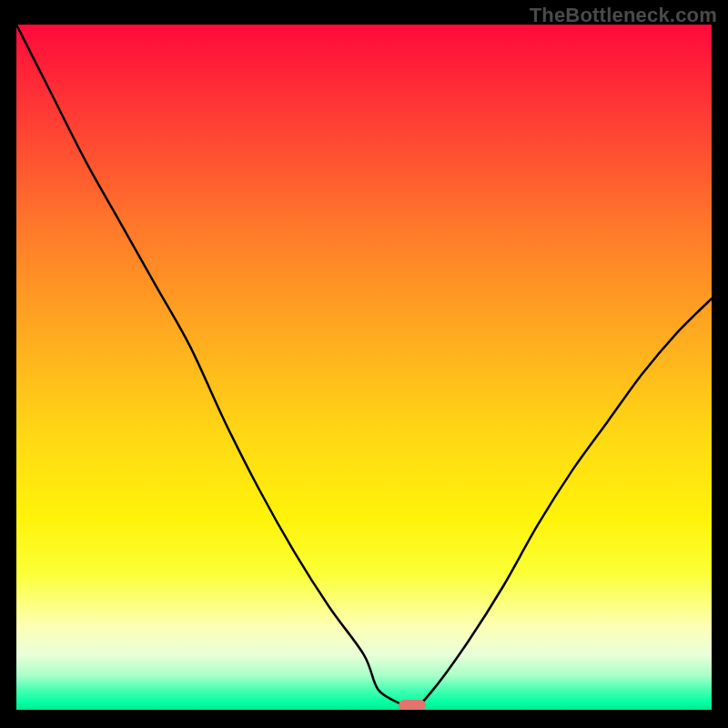 The height and width of the screenshot is (728, 728). I want to click on minimum-marker, so click(412, 704).